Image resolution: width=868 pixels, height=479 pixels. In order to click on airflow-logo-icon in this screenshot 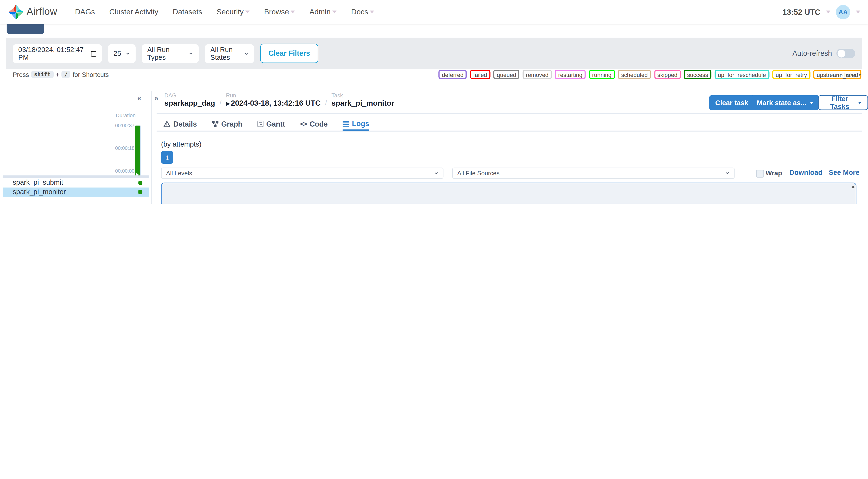, I will do `click(16, 12)`.